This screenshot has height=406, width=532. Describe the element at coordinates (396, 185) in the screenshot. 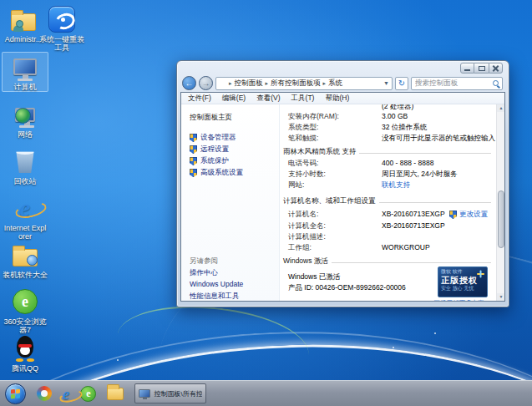

I see `online-support-link: 联机支持` at that location.